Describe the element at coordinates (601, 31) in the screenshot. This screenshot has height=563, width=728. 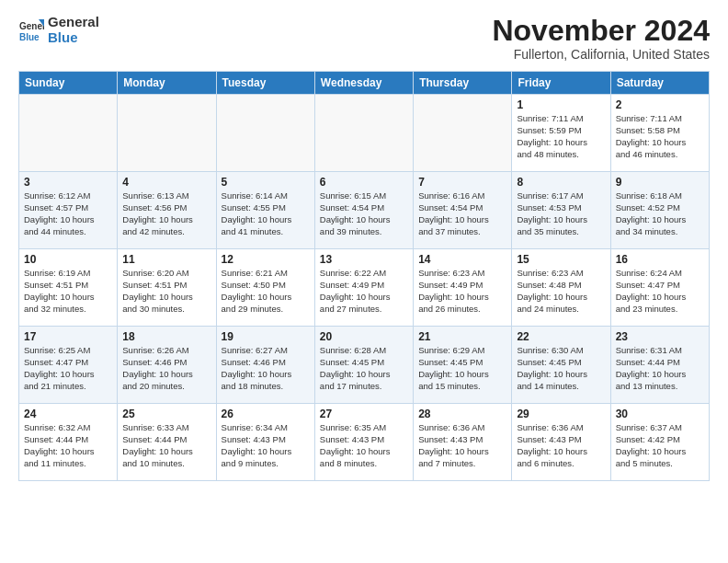
I see `page-title: November 2024` at that location.